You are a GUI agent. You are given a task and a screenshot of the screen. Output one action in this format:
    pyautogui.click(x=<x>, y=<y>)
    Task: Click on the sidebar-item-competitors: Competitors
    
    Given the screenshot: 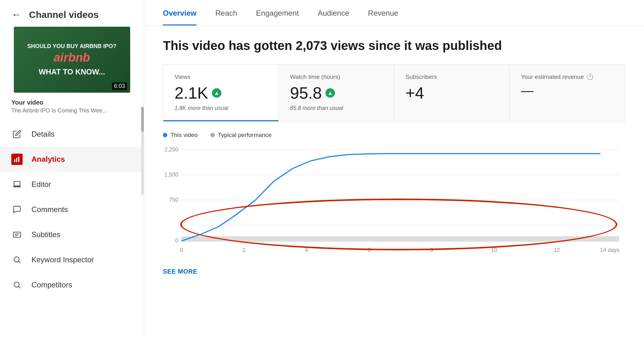 What is the action you would take?
    pyautogui.click(x=72, y=285)
    